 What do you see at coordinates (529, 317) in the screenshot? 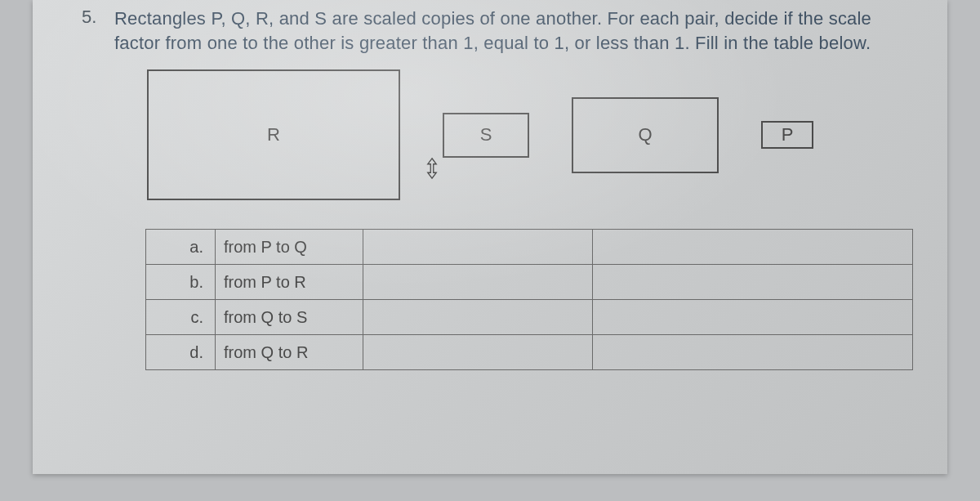
I see `table-row: c. from Q to S` at bounding box center [529, 317].